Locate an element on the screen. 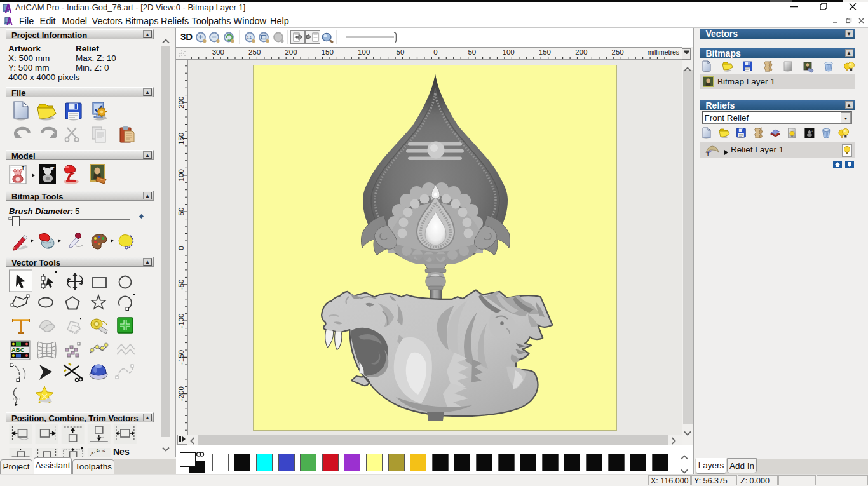  svg-text: a is located at coordinates (98, 450).